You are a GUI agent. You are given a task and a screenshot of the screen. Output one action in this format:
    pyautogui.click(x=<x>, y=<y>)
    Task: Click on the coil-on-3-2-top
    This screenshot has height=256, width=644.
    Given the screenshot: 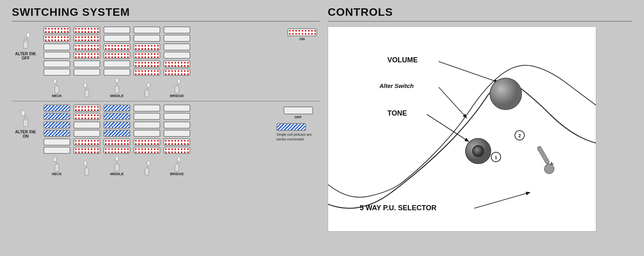 What is the action you would take?
    pyautogui.click(x=87, y=142)
    